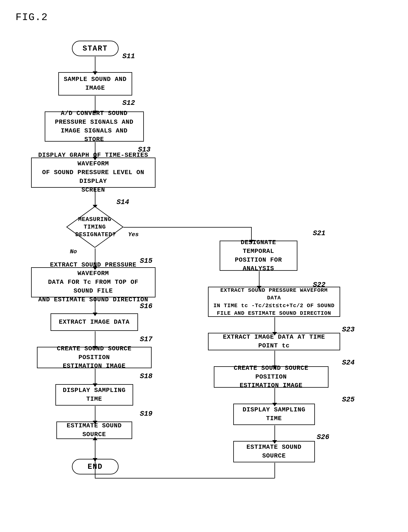 The image size is (408, 532). Describe the element at coordinates (93, 173) in the screenshot. I see `s13-text: DISPLAY GRAPH OF TIME-SERIES WAVEFORM OF…` at that location.